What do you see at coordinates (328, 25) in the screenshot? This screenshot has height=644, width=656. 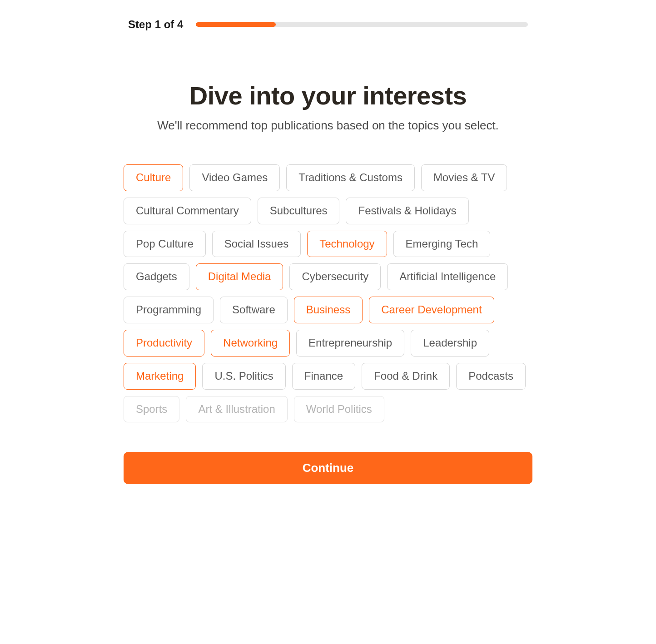 I see `progress-header: Step 1 of 4` at bounding box center [328, 25].